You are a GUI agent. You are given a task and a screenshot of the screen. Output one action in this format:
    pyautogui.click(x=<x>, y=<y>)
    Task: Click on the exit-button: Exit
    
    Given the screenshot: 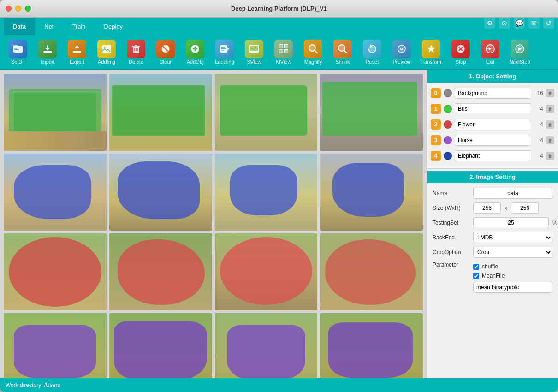 What is the action you would take?
    pyautogui.click(x=490, y=52)
    